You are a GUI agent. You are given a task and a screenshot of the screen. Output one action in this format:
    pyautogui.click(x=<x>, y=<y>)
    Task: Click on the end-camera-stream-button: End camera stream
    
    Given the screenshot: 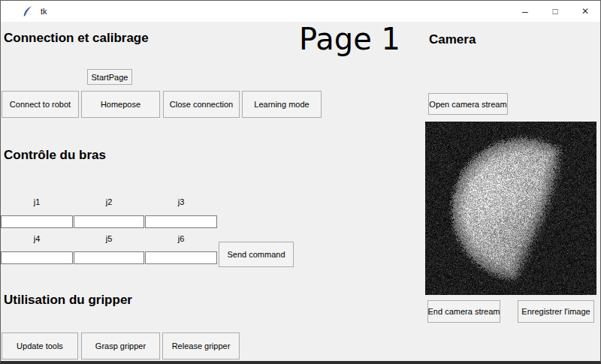 What is the action you would take?
    pyautogui.click(x=464, y=311)
    